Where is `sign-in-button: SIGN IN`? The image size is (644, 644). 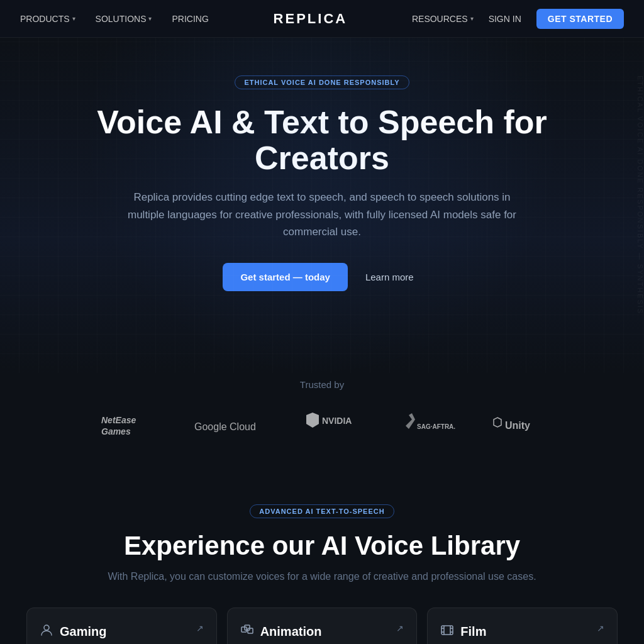 sign-in-button: SIGN IN is located at coordinates (505, 19).